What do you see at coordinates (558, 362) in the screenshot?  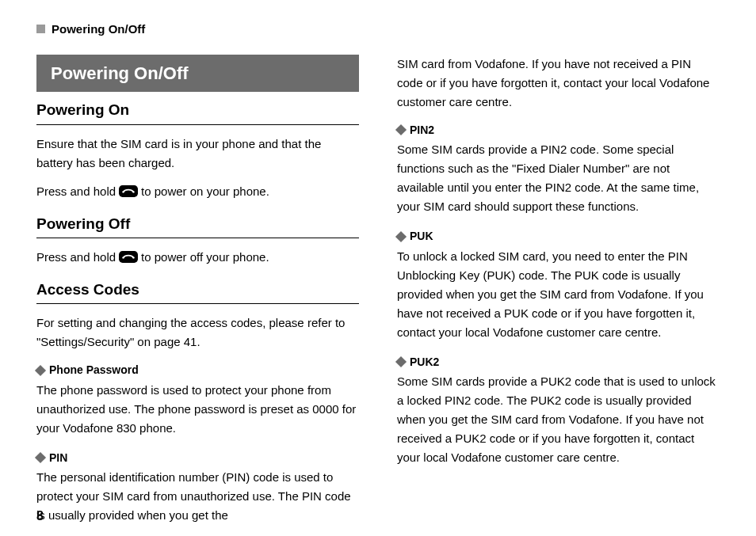 I see `definition-heading: PUK2` at bounding box center [558, 362].